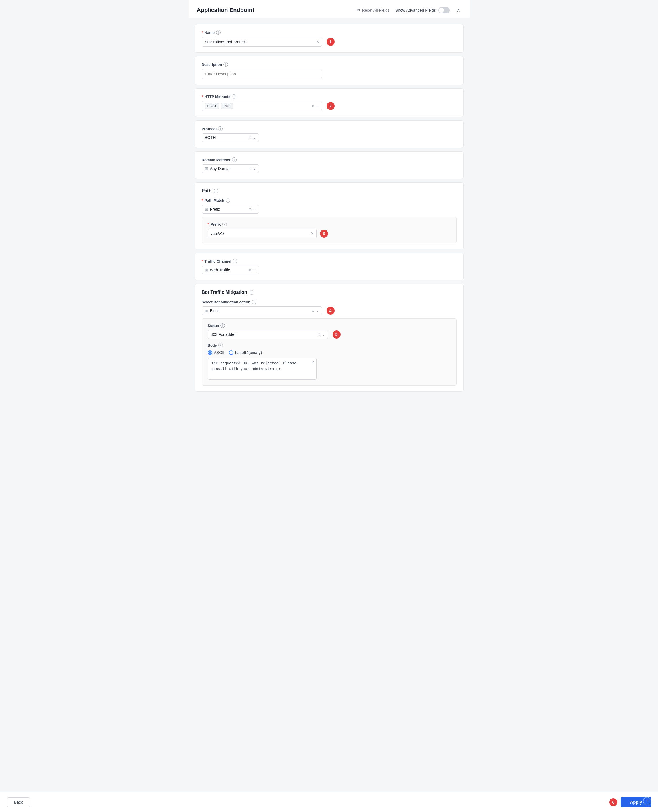 The height and width of the screenshot is (812, 658). What do you see at coordinates (252, 209) in the screenshot?
I see `path-match-controls: × ⌄` at bounding box center [252, 209].